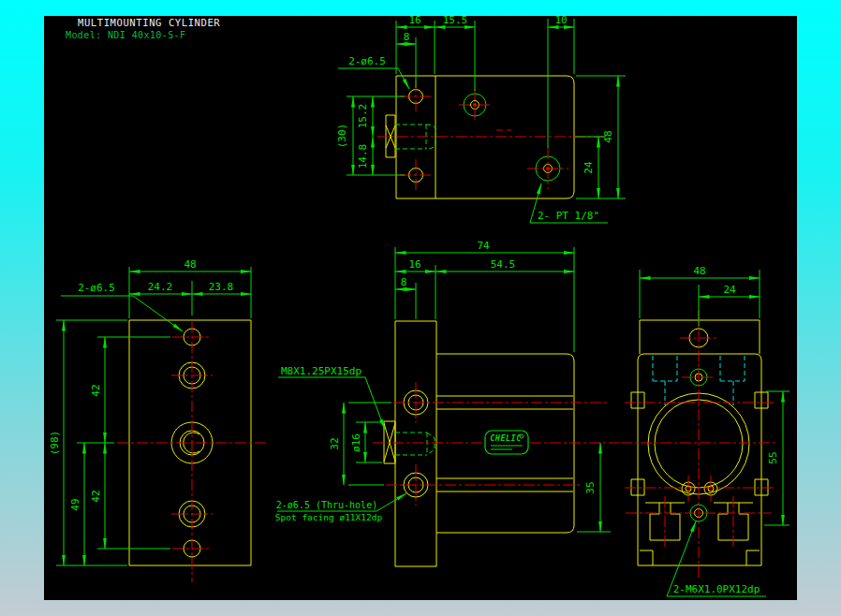  Describe the element at coordinates (715, 433) in the screenshot. I see `right-view-extension-lines` at that location.